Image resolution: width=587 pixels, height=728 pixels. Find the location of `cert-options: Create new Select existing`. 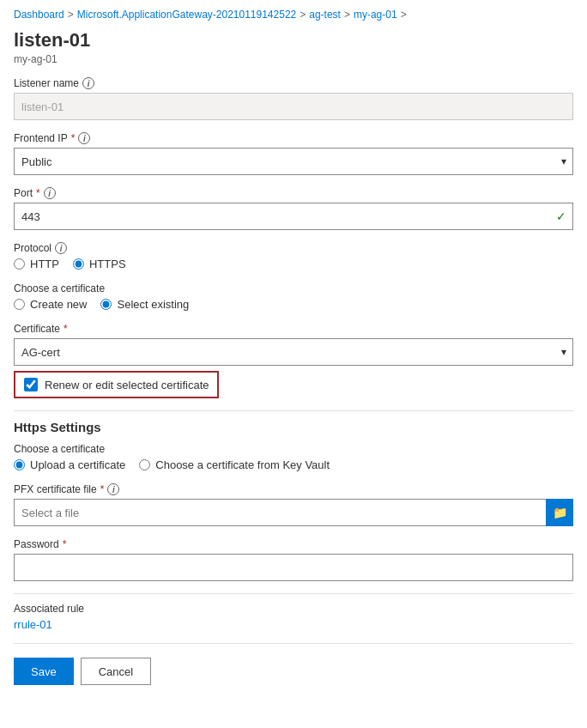

cert-options: Create new Select existing is located at coordinates (294, 304).